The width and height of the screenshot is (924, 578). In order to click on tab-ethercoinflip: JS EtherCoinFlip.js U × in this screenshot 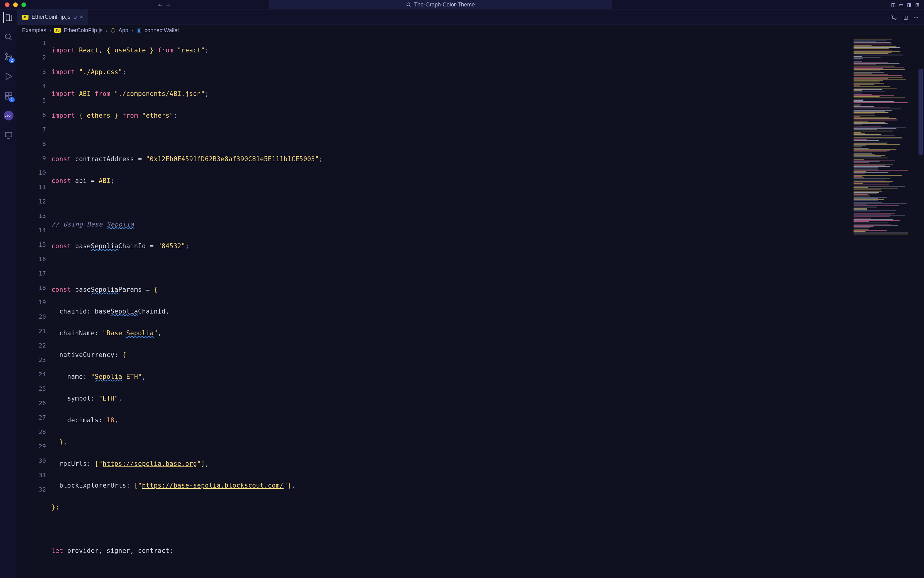, I will do `click(53, 17)`.